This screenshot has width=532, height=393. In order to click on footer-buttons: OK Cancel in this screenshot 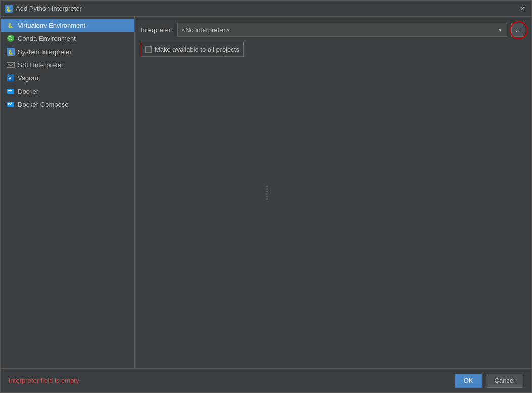, I will do `click(490, 381)`.